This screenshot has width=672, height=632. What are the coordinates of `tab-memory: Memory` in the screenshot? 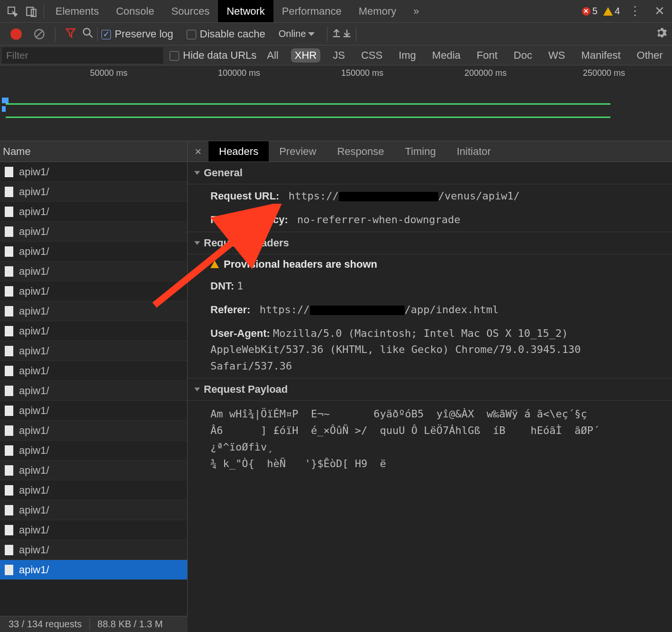 It's located at (377, 11).